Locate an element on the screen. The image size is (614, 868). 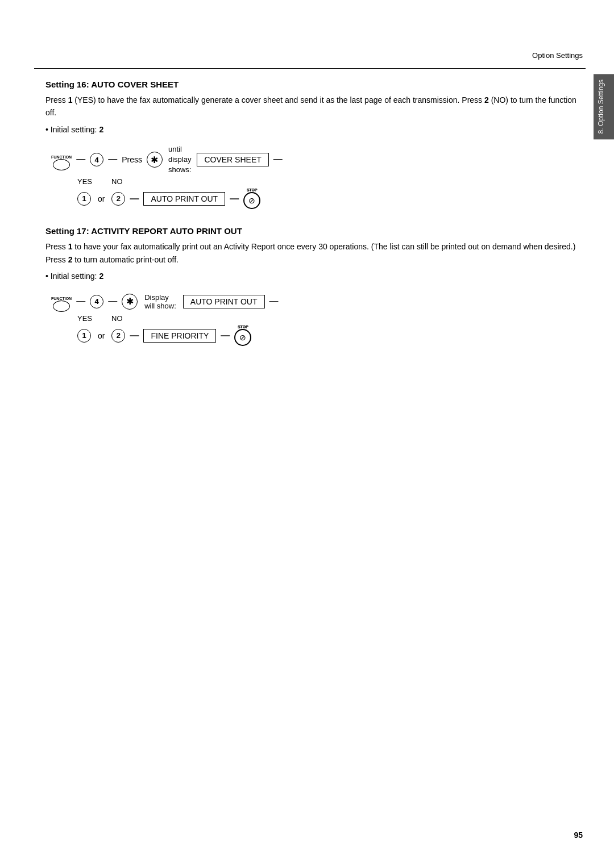
section2: Setting 17: ACTIVITY REPORT AUTO PRINT O… is located at coordinates (313, 286).